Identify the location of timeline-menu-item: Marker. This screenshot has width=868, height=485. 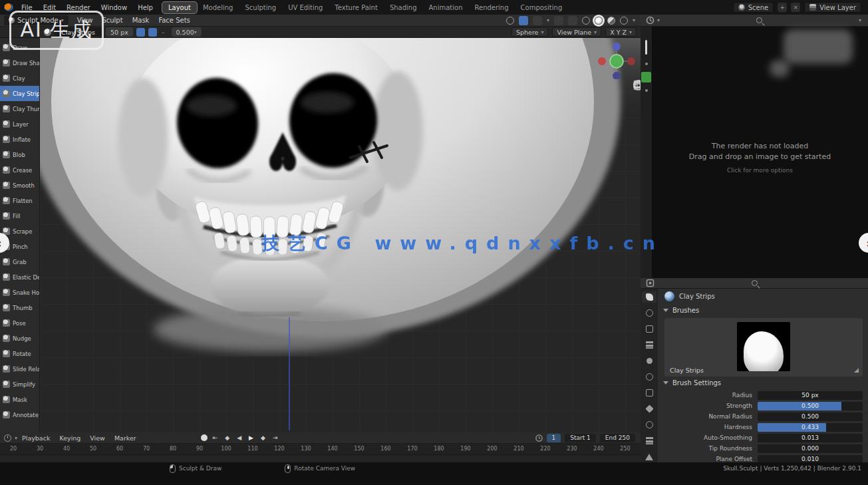
(125, 438).